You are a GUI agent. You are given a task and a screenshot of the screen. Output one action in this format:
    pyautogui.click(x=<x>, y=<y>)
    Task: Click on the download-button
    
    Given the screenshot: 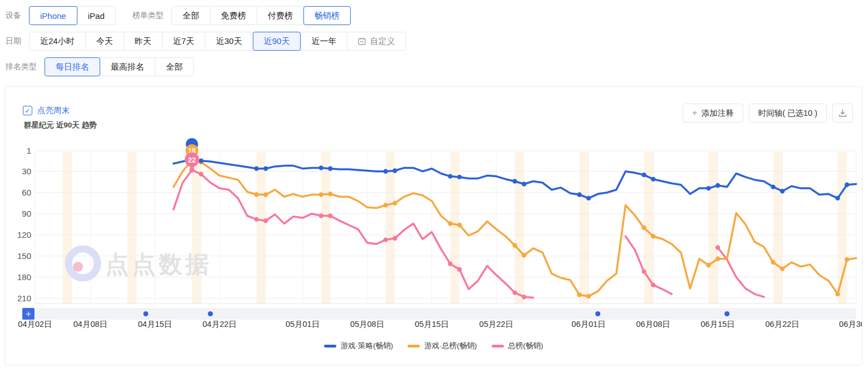 What is the action you would take?
    pyautogui.click(x=843, y=113)
    